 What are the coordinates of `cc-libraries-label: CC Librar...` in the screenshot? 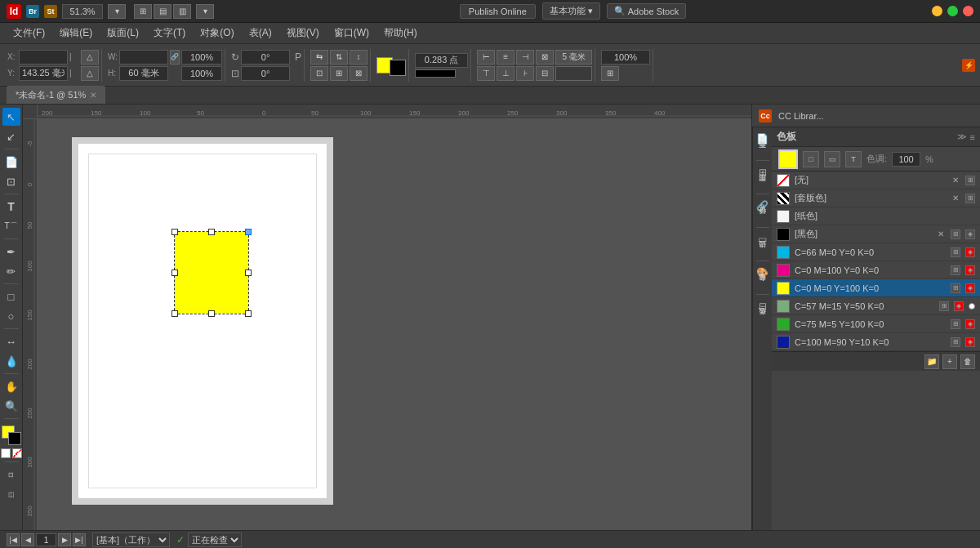 It's located at (801, 116).